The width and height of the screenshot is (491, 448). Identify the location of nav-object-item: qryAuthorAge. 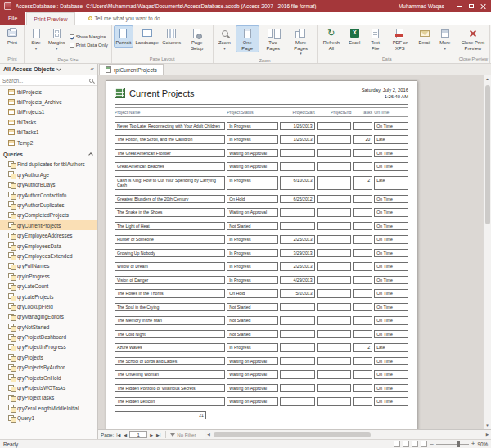
(49, 174).